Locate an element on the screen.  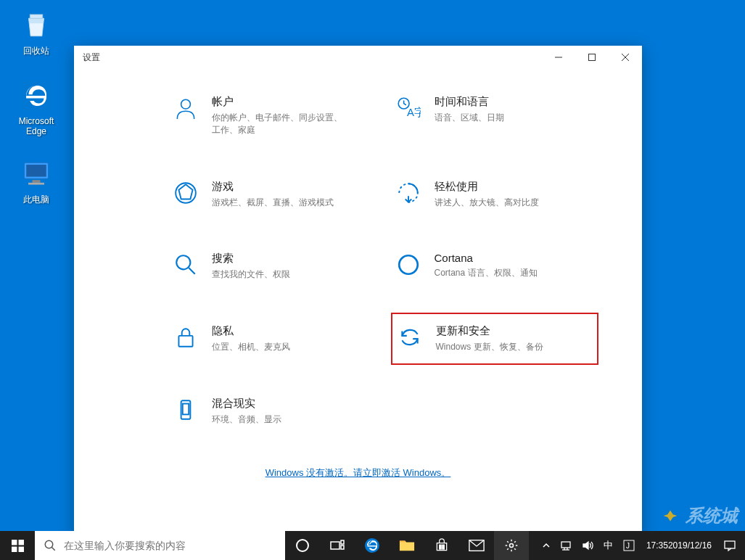
close-button is located at coordinates (625, 57).